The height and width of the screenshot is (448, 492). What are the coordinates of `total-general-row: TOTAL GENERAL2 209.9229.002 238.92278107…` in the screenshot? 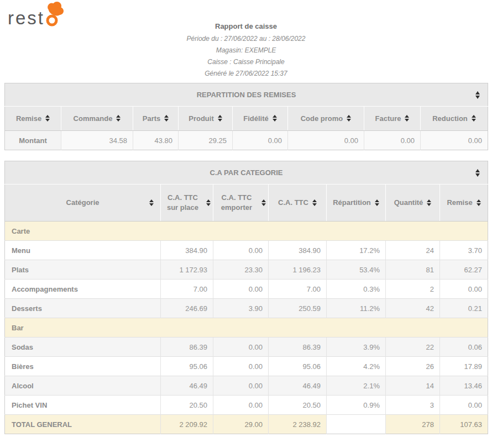 It's located at (247, 424).